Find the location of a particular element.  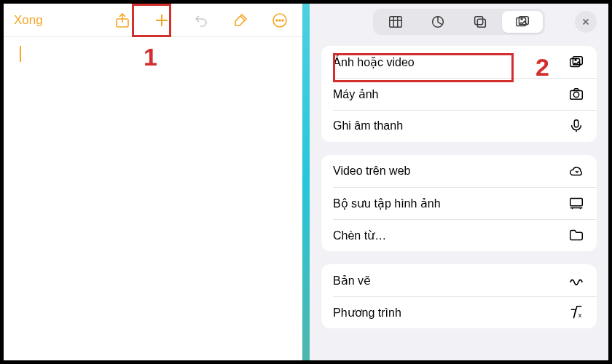

gallery-icon is located at coordinates (576, 203).